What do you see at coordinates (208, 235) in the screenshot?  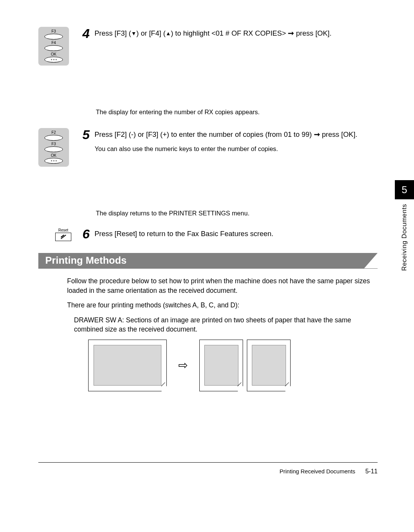 I see `step-6: Reset 6 Press [Reset] to return to the F…` at bounding box center [208, 235].